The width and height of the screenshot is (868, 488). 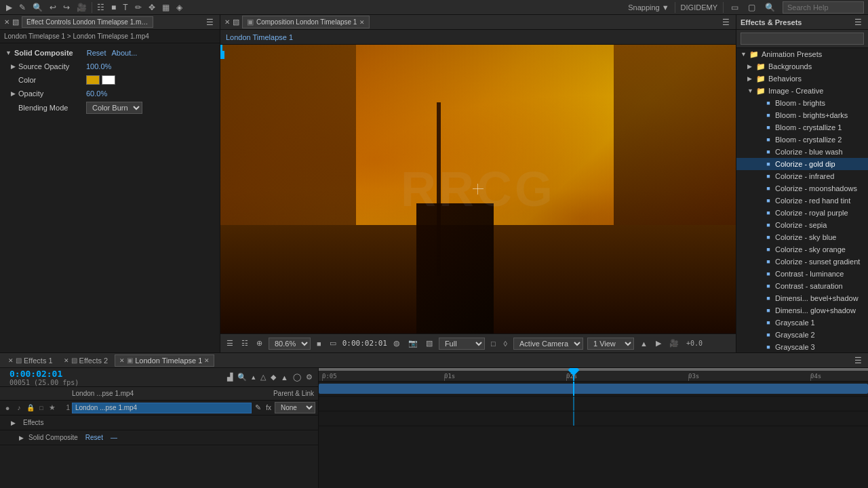 What do you see at coordinates (802, 323) in the screenshot?
I see `preset-grayscale-1: ▶ ■ Grayscale 1` at bounding box center [802, 323].